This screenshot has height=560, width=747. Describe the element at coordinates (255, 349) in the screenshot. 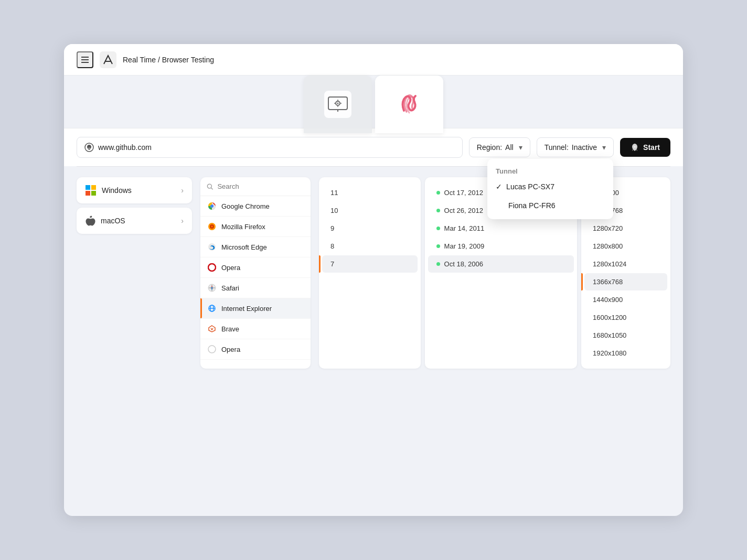

I see `browser-item-opera2: Opera` at that location.